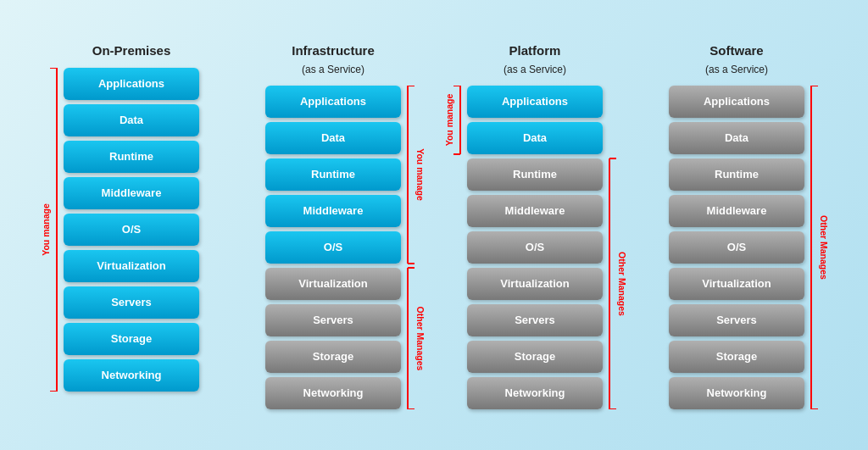  Describe the element at coordinates (535, 59) in the screenshot. I see `column-title-platform: Platform(as a Service)` at that location.